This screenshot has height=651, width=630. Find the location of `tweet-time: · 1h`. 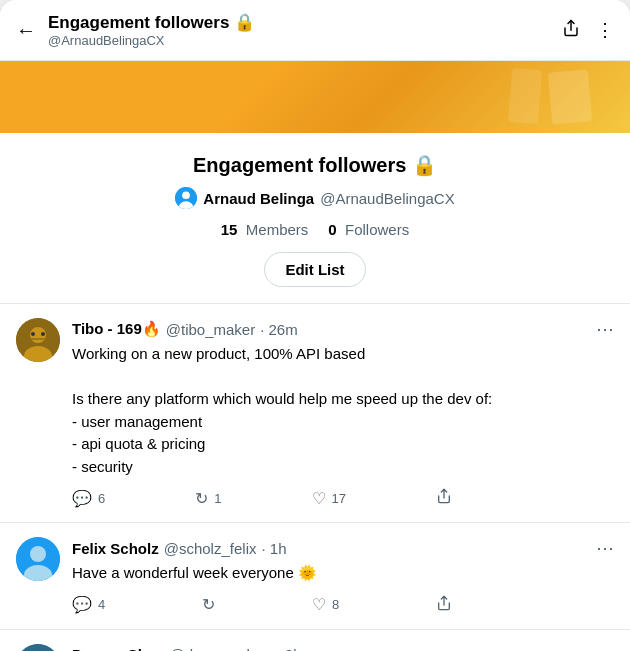

tweet-time: · 1h is located at coordinates (274, 548).